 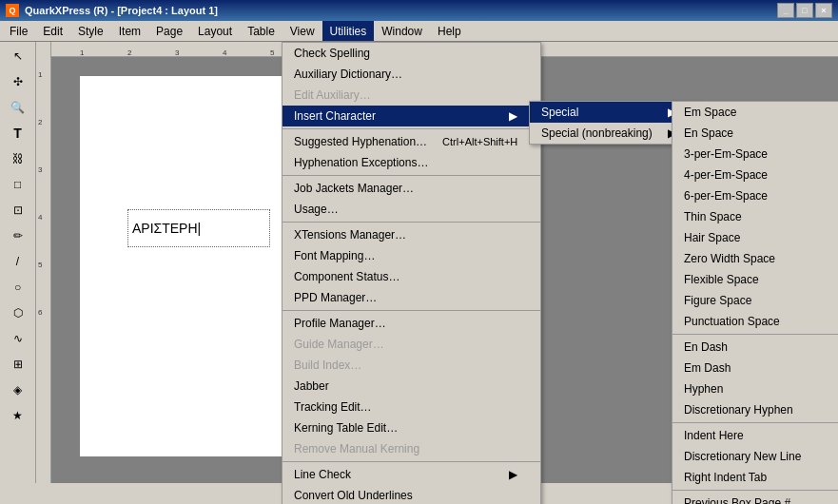 What do you see at coordinates (18, 82) in the screenshot?
I see `tool-move: ✣` at bounding box center [18, 82].